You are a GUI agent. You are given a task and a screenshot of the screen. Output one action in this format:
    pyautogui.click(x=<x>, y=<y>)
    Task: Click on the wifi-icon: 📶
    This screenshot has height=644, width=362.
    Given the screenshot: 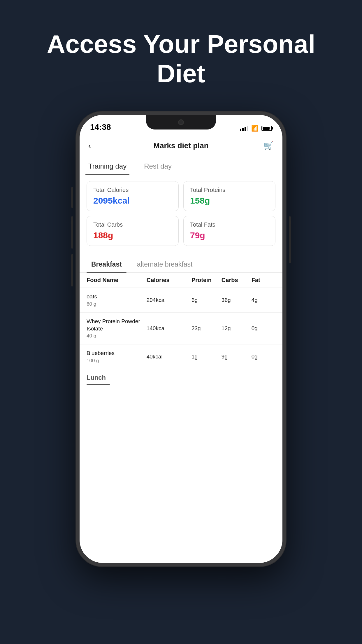 What is the action you would take?
    pyautogui.click(x=255, y=128)
    